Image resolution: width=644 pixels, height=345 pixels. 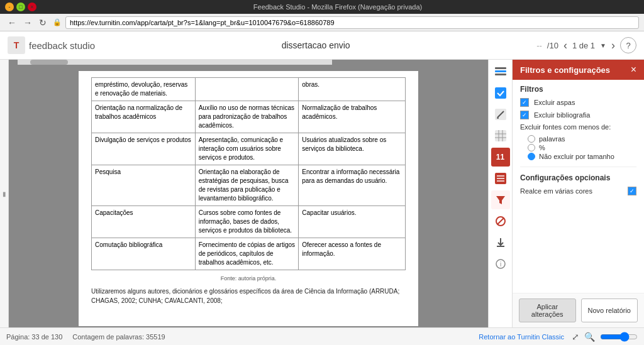 What do you see at coordinates (579, 310) in the screenshot?
I see `action-buttons: Aplicar alterações Novo relatório` at bounding box center [579, 310].